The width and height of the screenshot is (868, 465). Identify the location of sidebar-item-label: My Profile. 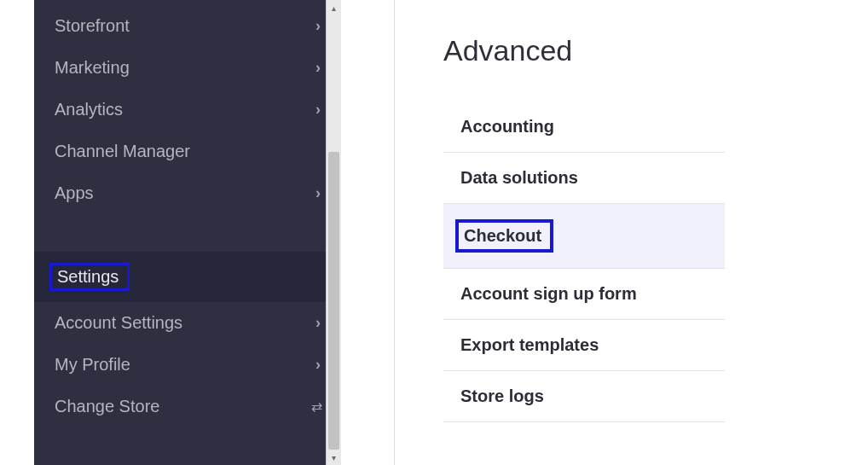
(92, 365).